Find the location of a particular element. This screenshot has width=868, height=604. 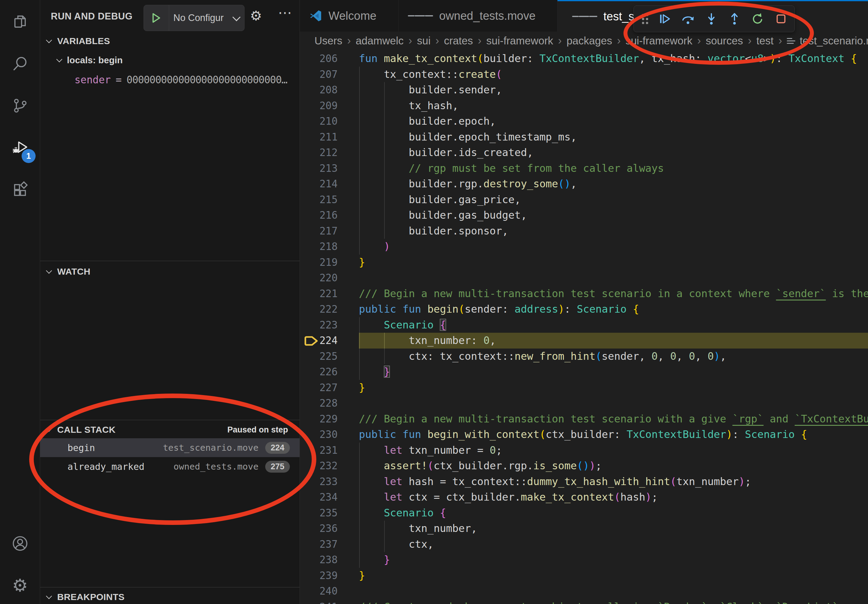

breadcrumb-item: sui is located at coordinates (424, 41).